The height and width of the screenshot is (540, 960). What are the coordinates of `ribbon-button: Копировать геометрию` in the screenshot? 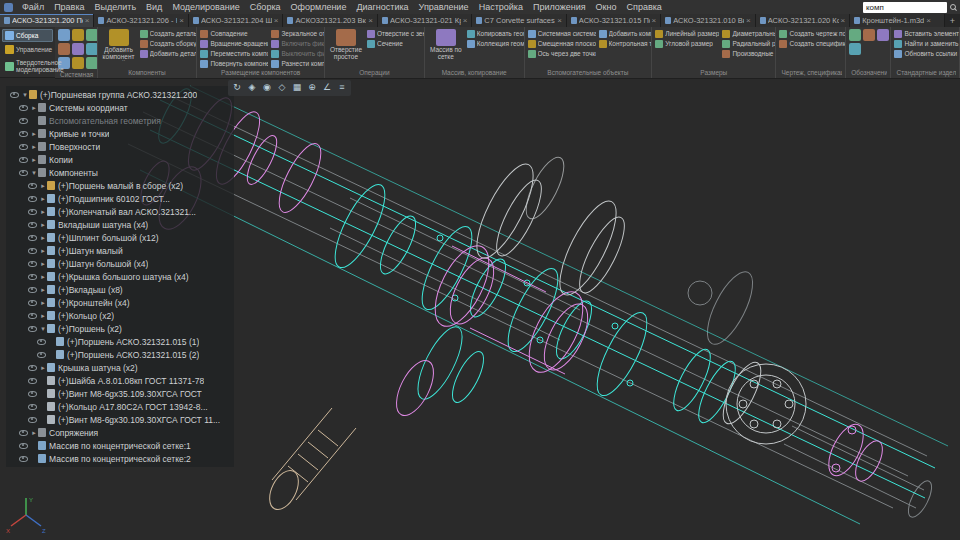 It's located at (496, 34).